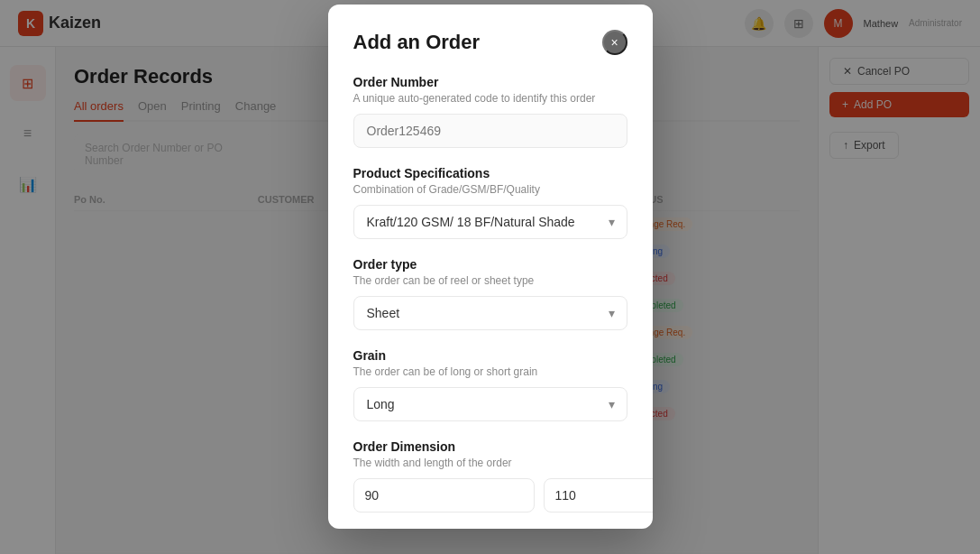 The height and width of the screenshot is (554, 980). Describe the element at coordinates (490, 294) in the screenshot. I see `order-type-field: Order type The order can be of reel or s…` at that location.